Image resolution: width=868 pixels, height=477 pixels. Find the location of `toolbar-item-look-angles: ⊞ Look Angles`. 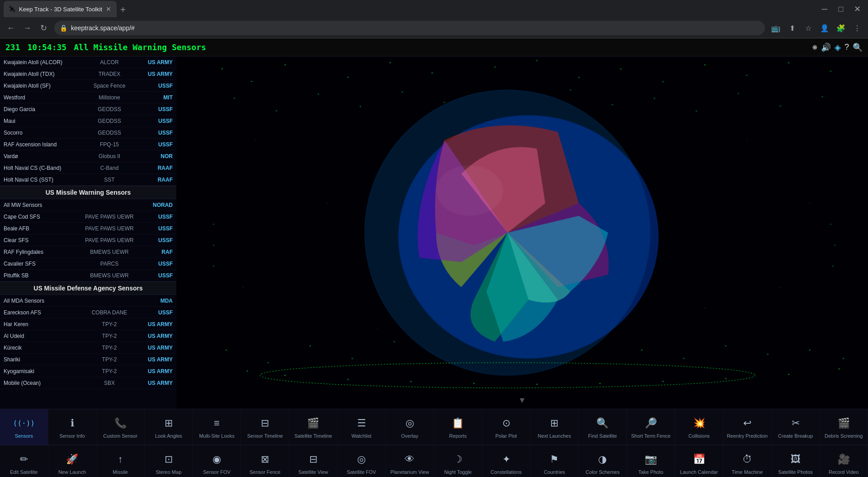

toolbar-item-look-angles: ⊞ Look Angles is located at coordinates (169, 427).